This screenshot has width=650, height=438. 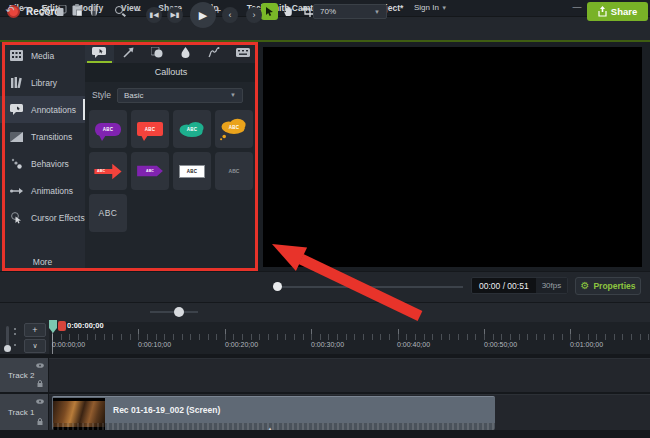 I want to click on clip-label: Rec 01-16-19_002 (Screen), so click(x=166, y=410).